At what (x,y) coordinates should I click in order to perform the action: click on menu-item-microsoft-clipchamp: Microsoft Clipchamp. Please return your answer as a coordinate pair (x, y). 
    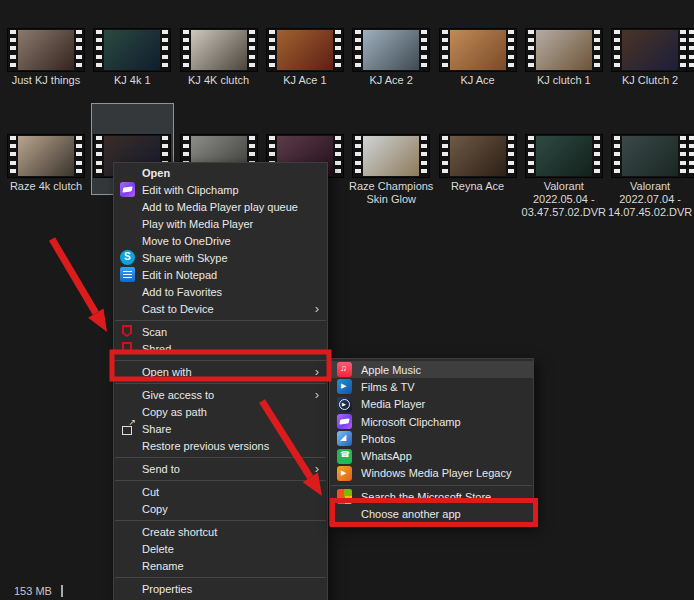
    Looking at the image, I should click on (432, 422).